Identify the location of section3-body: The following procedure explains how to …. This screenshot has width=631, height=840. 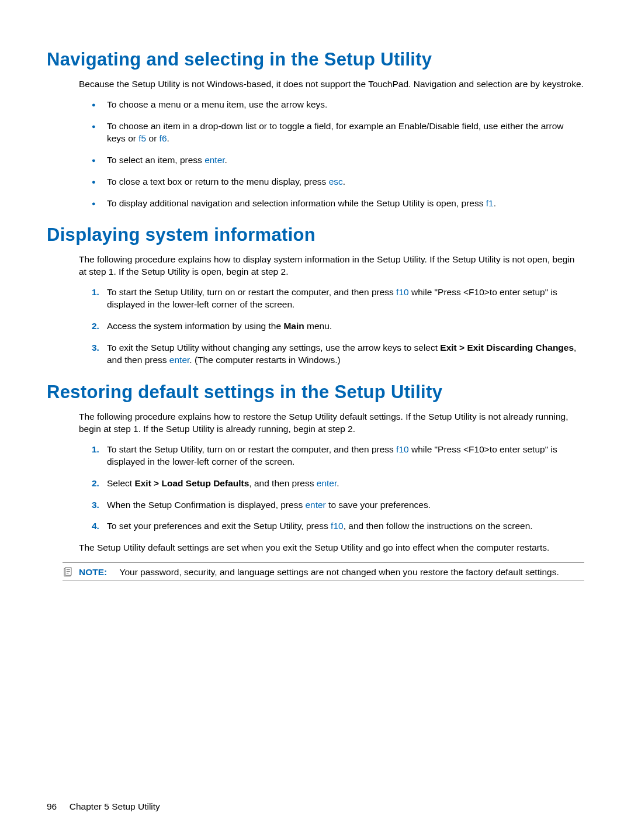
(332, 483).